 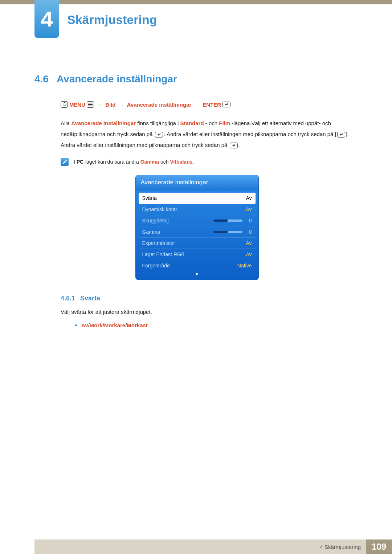 What do you see at coordinates (250, 134) in the screenshot?
I see `text: . Ändra värdet eller inställningen med p…` at bounding box center [250, 134].